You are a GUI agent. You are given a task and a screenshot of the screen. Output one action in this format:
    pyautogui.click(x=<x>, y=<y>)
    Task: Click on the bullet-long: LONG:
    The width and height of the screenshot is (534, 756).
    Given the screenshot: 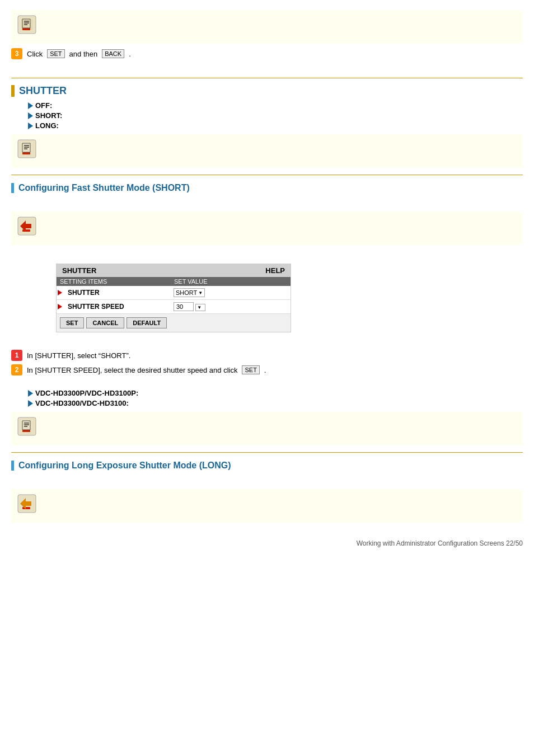 What is the action you would take?
    pyautogui.click(x=275, y=125)
    